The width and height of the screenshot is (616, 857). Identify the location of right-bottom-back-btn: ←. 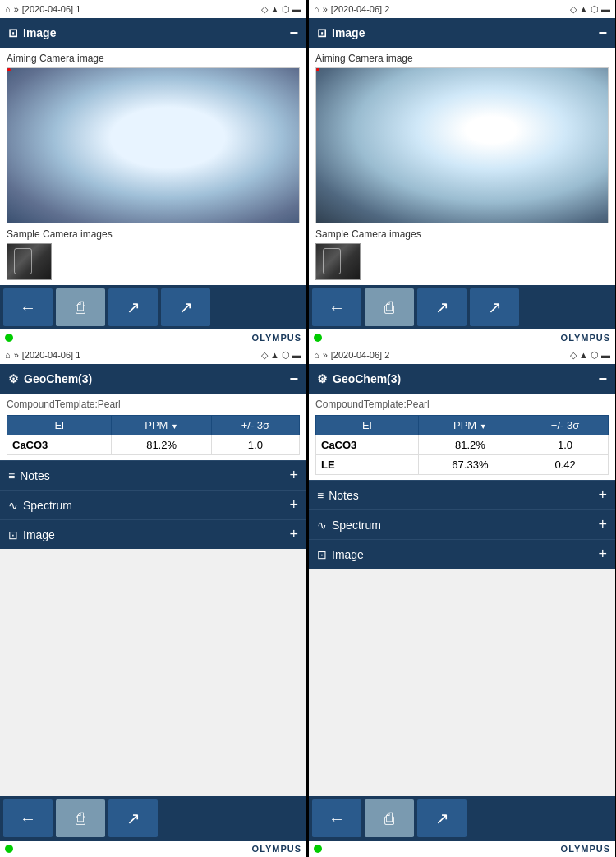
(337, 818).